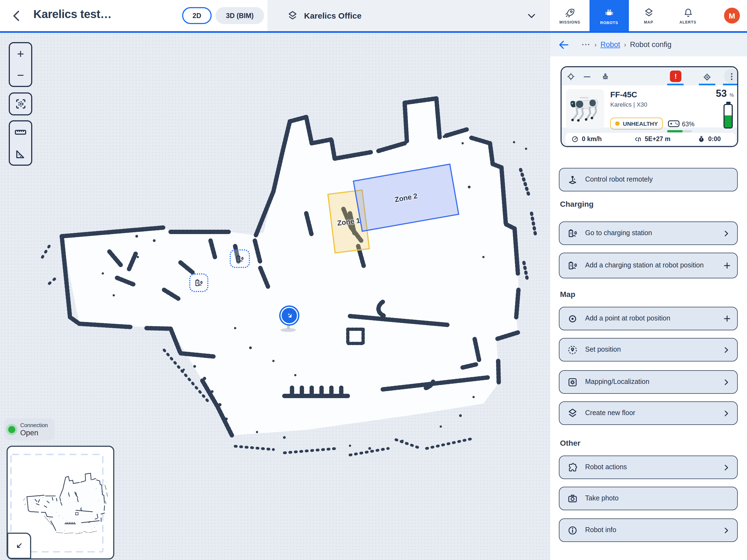 The height and width of the screenshot is (560, 747). Describe the element at coordinates (374, 32) in the screenshot. I see `topbar-accent-line` at that location.